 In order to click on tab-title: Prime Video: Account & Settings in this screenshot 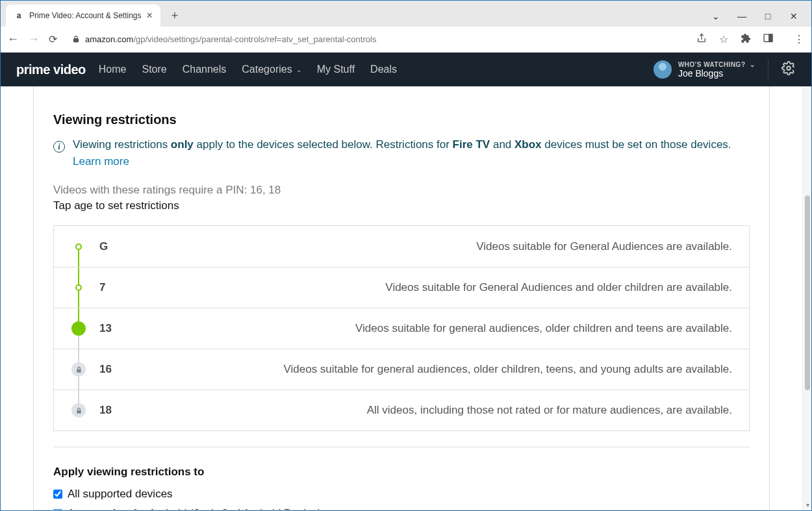, I will do `click(86, 16)`.